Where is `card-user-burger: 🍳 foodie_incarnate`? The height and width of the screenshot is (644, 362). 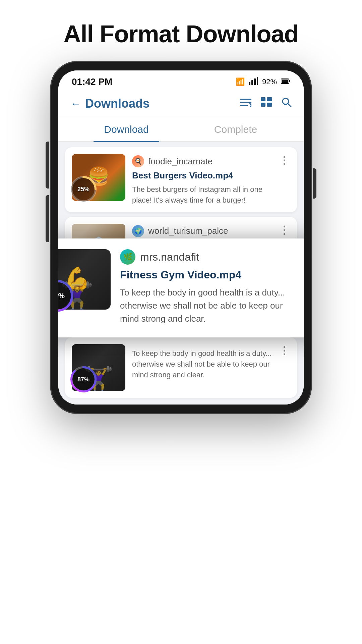 card-user-burger: 🍳 foodie_incarnate is located at coordinates (202, 161).